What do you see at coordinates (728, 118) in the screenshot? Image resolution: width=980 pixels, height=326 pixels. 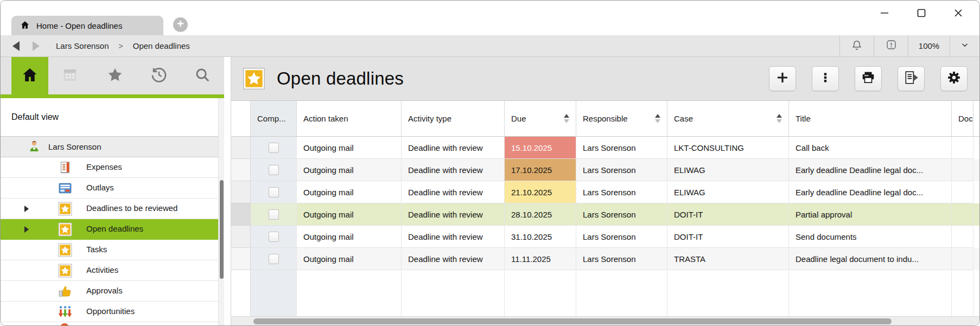 I see `column-header-case: Case` at bounding box center [728, 118].